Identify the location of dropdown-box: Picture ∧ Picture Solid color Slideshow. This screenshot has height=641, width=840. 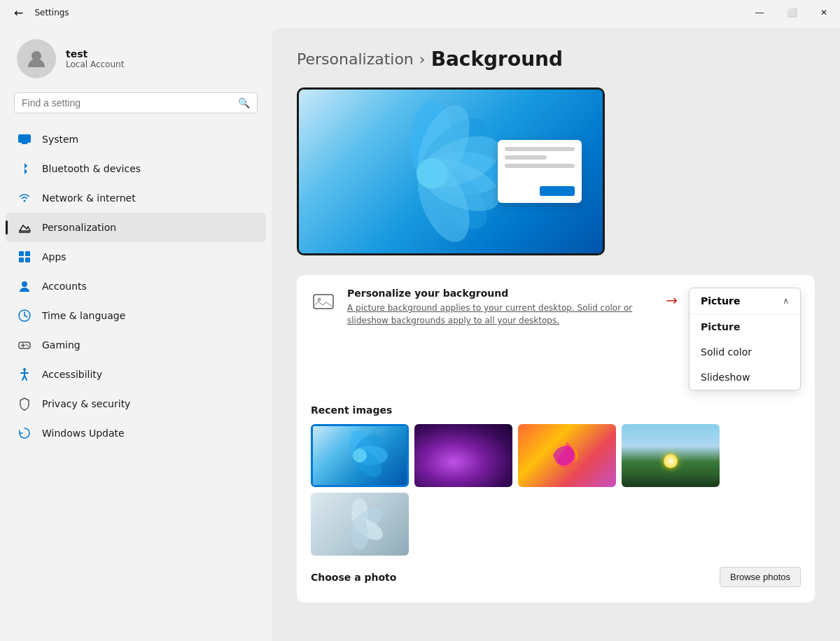
(745, 339).